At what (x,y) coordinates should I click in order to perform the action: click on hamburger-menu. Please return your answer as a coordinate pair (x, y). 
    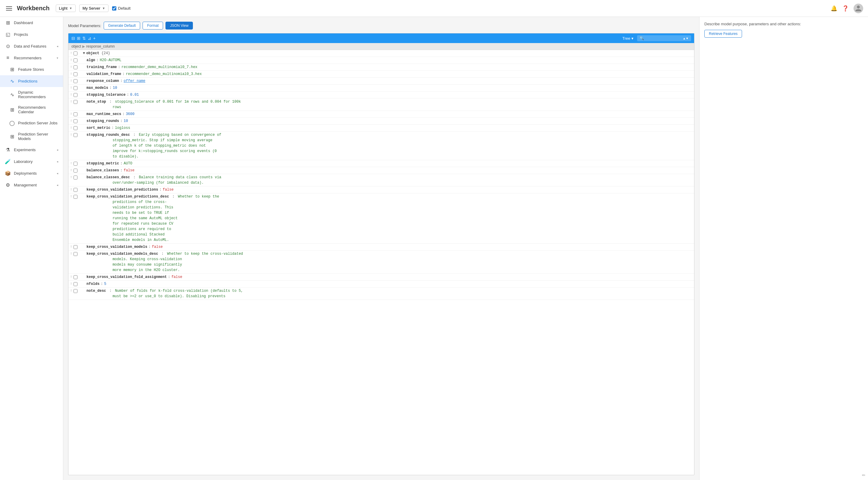
    Looking at the image, I should click on (9, 8).